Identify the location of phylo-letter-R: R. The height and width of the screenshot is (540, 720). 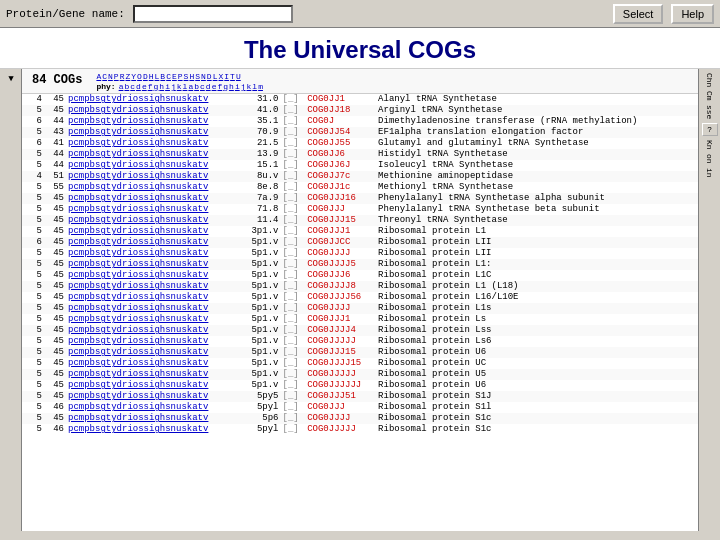
(122, 76).